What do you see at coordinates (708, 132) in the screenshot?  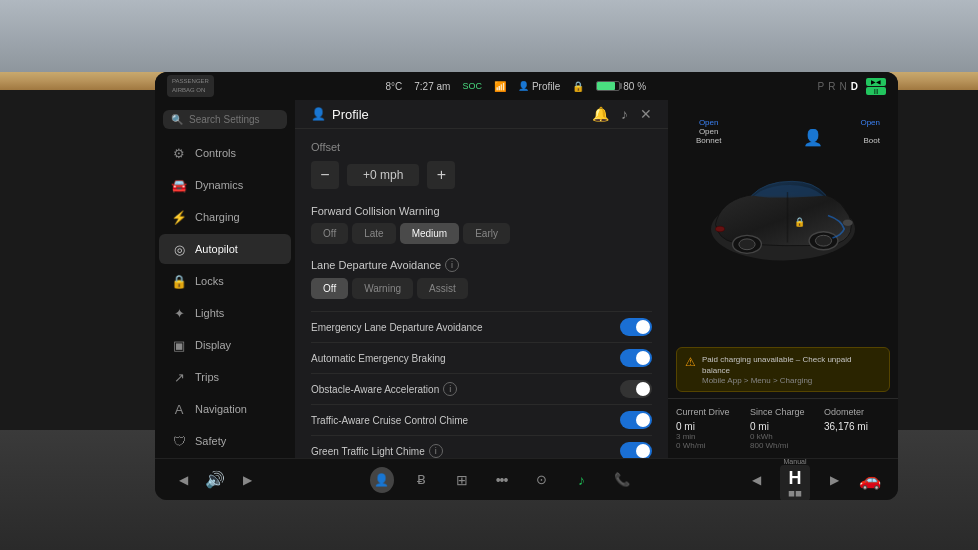 I see `bonnet-button: Open Open Bonnet` at bounding box center [708, 132].